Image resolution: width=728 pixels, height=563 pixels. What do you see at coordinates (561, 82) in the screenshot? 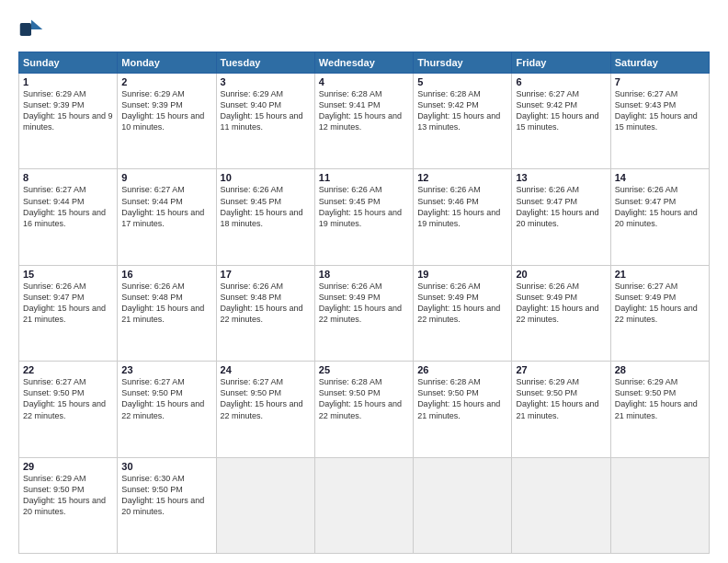
I see `day-number: 6` at bounding box center [561, 82].